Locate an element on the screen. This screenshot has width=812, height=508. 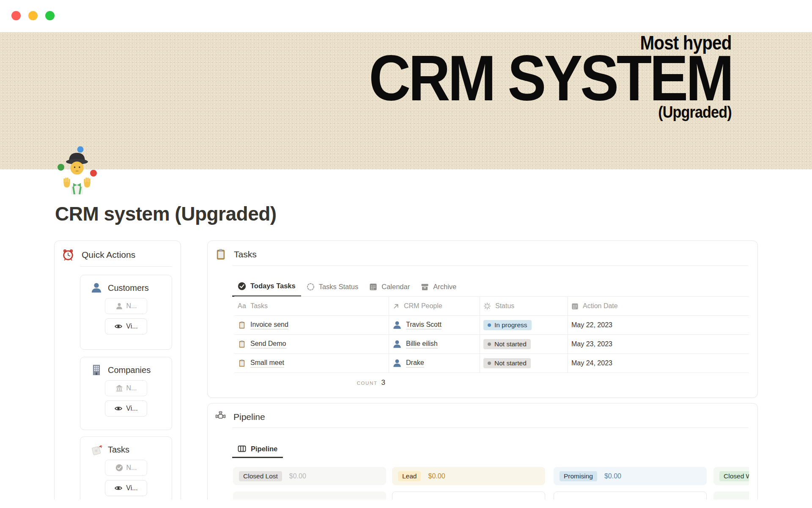
column-header-status: Status is located at coordinates (524, 306).